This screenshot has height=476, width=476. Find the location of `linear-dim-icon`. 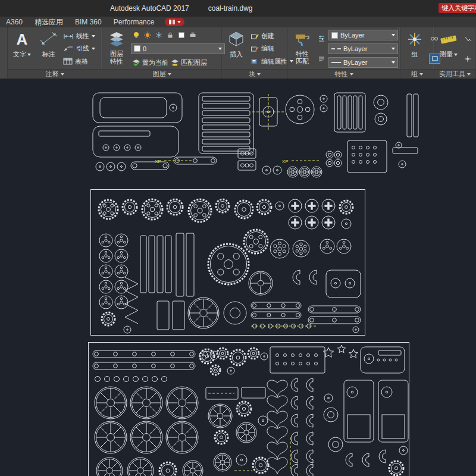

linear-dim-icon is located at coordinates (68, 36).